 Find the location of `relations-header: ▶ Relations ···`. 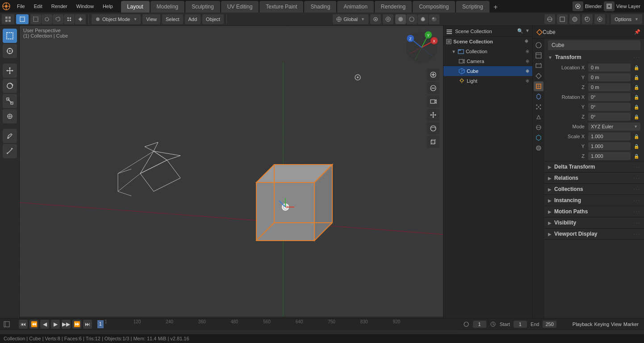

relations-header: ▶ Relations ··· is located at coordinates (594, 178).